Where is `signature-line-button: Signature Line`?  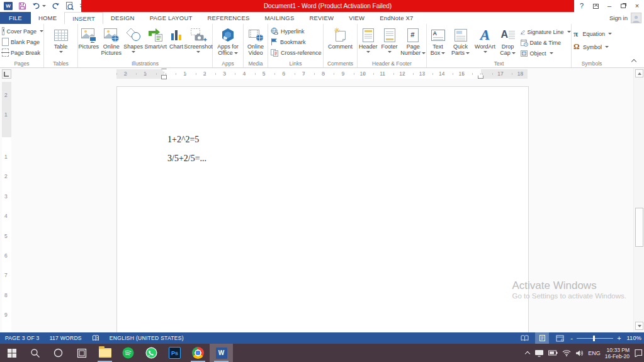 signature-line-button: Signature Line is located at coordinates (545, 31).